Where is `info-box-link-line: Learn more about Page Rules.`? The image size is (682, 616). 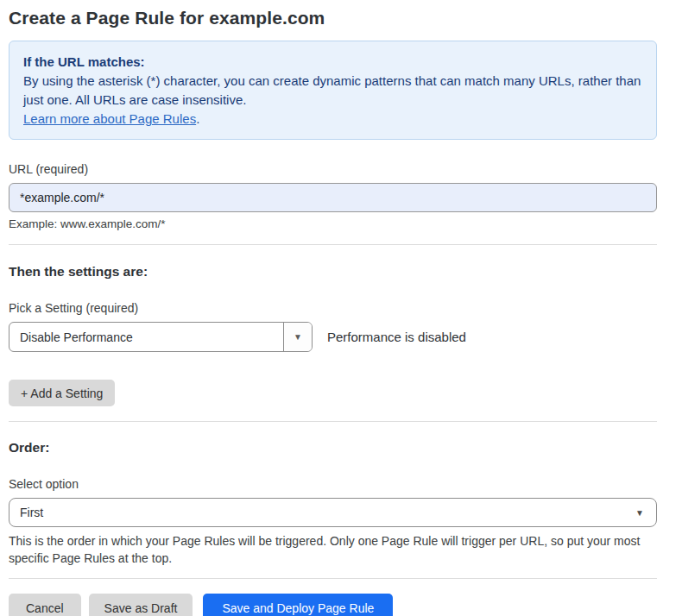
info-box-link-line: Learn more about Page Rules. is located at coordinates (333, 119).